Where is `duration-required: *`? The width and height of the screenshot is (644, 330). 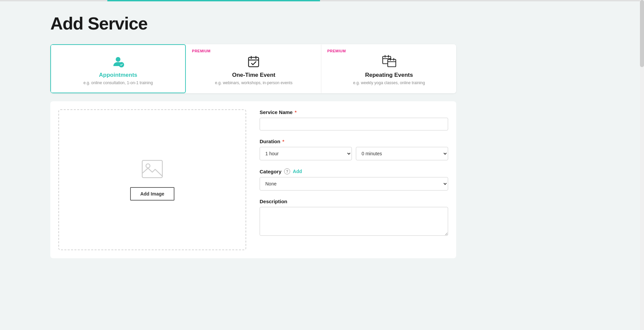 duration-required: * is located at coordinates (283, 142).